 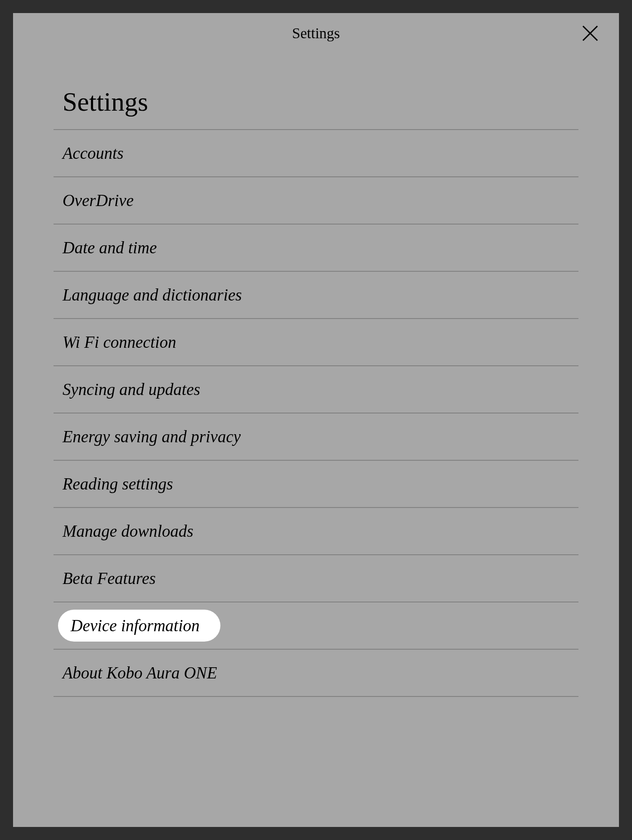 What do you see at coordinates (131, 390) in the screenshot?
I see `settings-item-label: Syncing and updates` at bounding box center [131, 390].